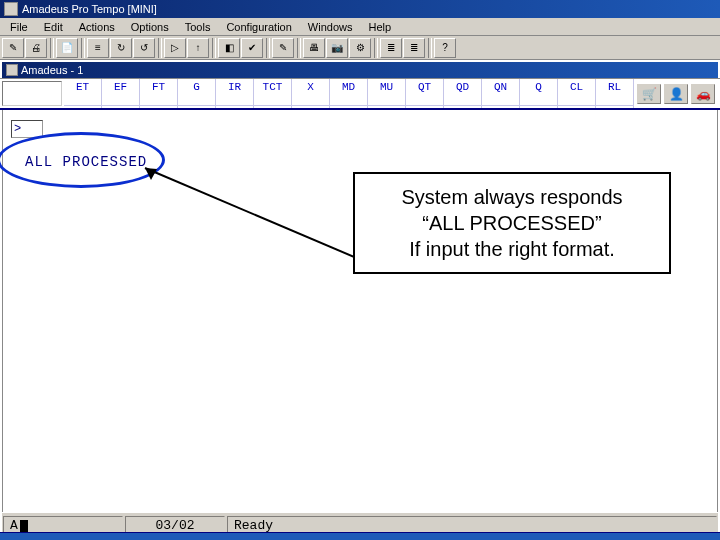  Describe the element at coordinates (252, 48) in the screenshot. I see `toolbar-btn-9: ✔` at that location.